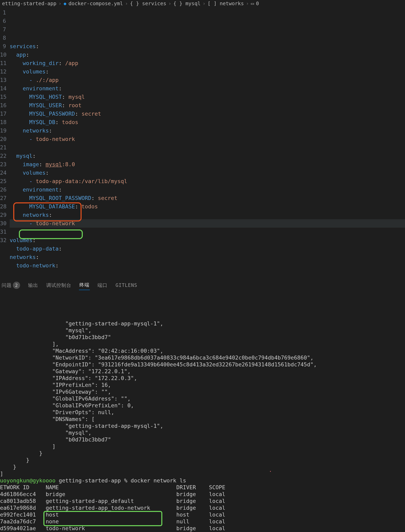 The image size is (405, 532). What do you see at coordinates (202, 344) in the screenshot?
I see `terminal-line: ],` at bounding box center [202, 344].